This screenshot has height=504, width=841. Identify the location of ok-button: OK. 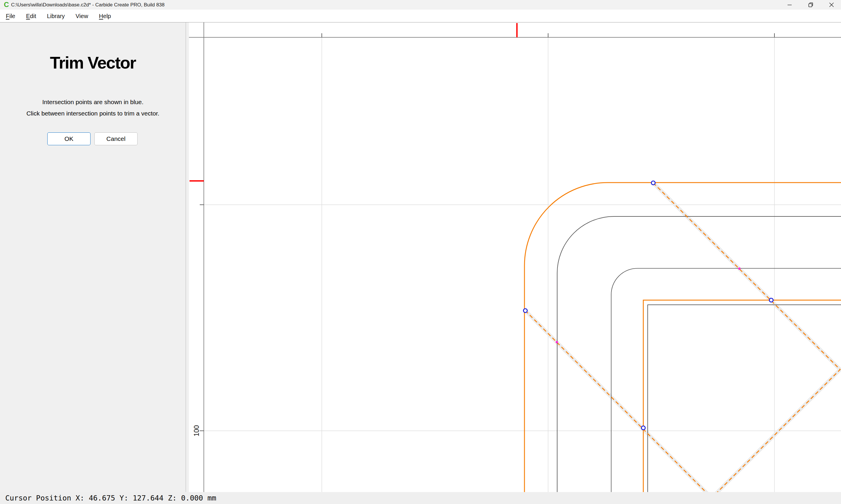
(69, 139).